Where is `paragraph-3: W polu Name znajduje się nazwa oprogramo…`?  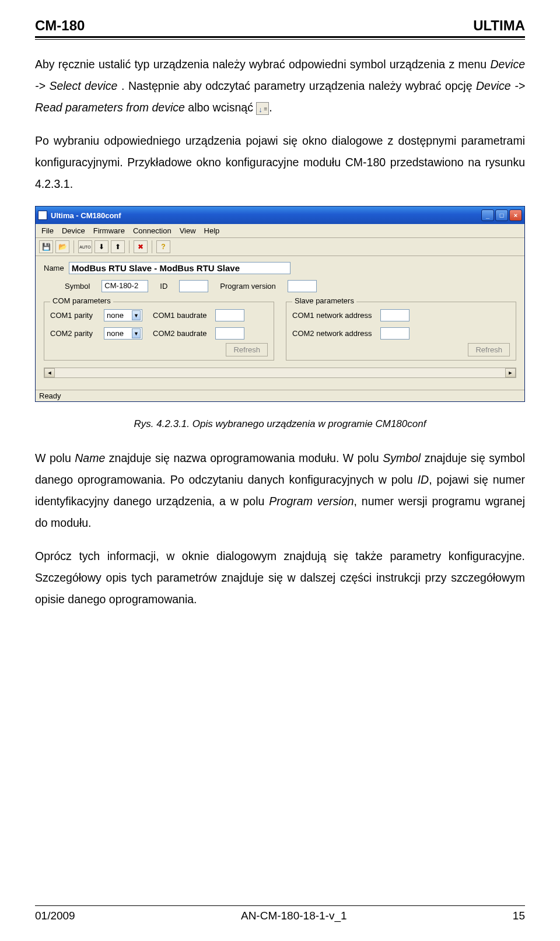 paragraph-3: W polu Name znajduje się nazwa oprogramo… is located at coordinates (280, 491).